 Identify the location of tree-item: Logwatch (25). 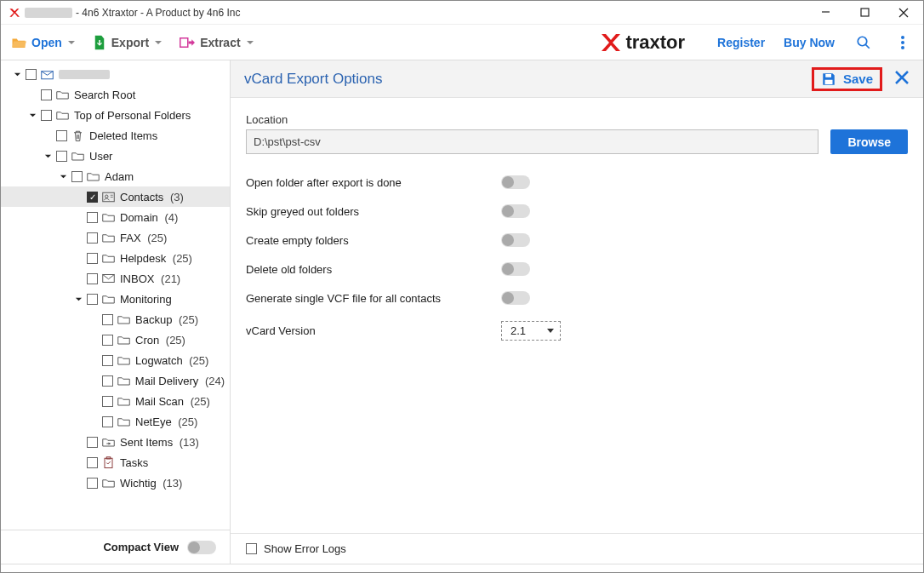
(116, 360).